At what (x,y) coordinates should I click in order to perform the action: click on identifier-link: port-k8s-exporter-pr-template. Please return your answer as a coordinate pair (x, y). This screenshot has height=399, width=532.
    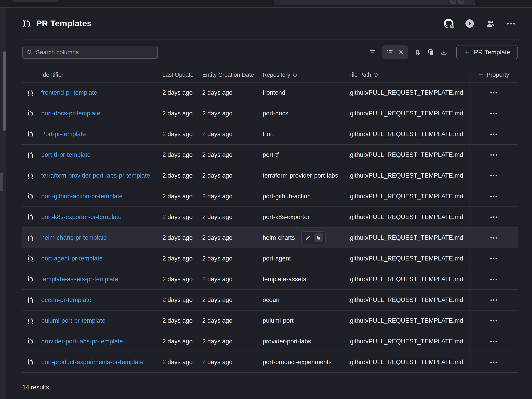
    Looking at the image, I should click on (102, 217).